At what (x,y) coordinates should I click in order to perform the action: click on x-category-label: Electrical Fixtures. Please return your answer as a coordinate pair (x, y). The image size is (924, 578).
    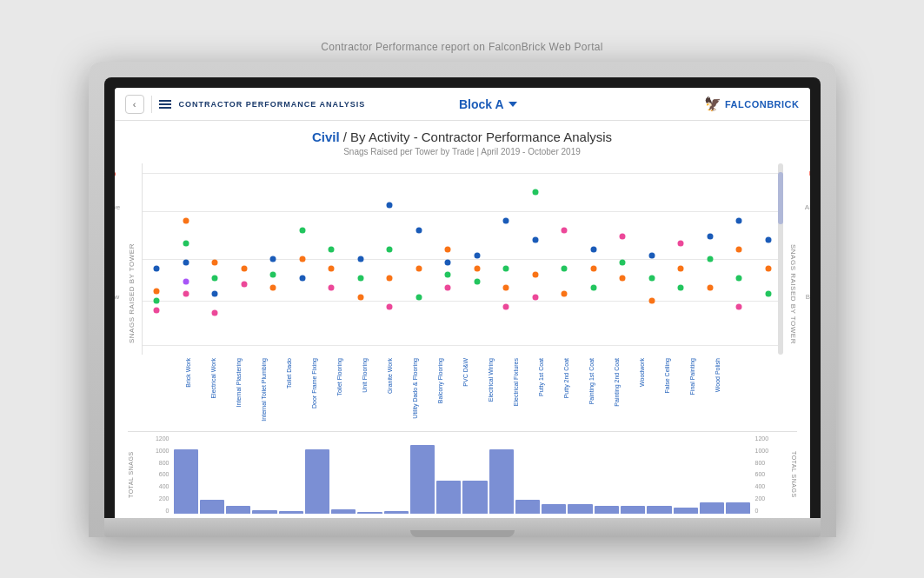
    Looking at the image, I should click on (525, 382).